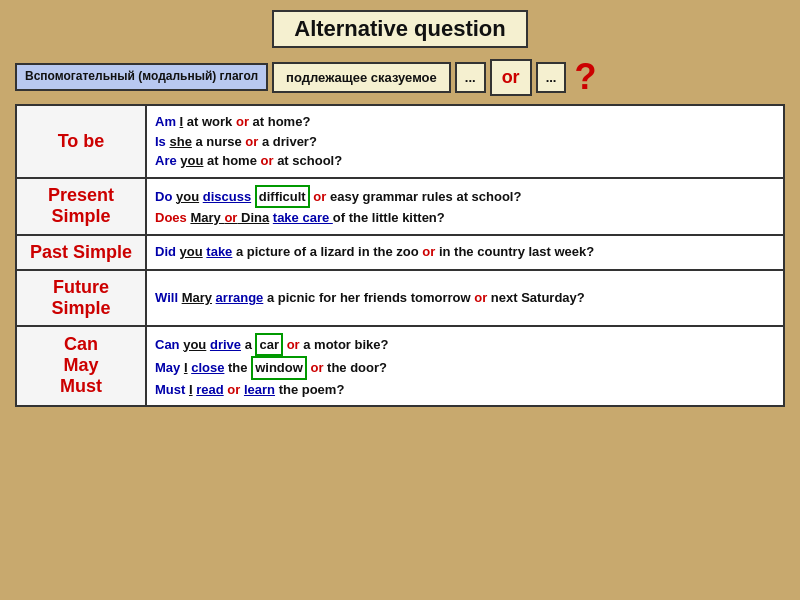 The image size is (800, 600). What do you see at coordinates (81, 366) in the screenshot?
I see `category-cell: CanMayMust` at bounding box center [81, 366].